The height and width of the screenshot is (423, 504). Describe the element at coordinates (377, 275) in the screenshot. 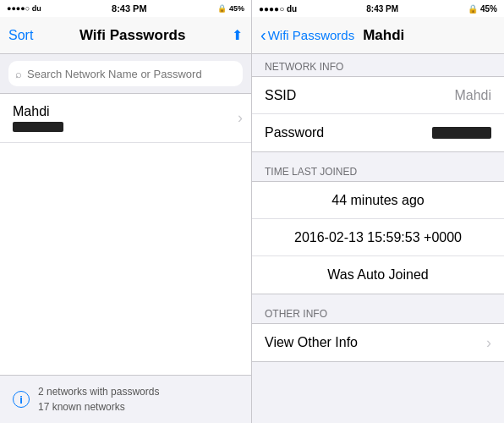

I see `auto-joined-text: Was Auto Joined` at that location.